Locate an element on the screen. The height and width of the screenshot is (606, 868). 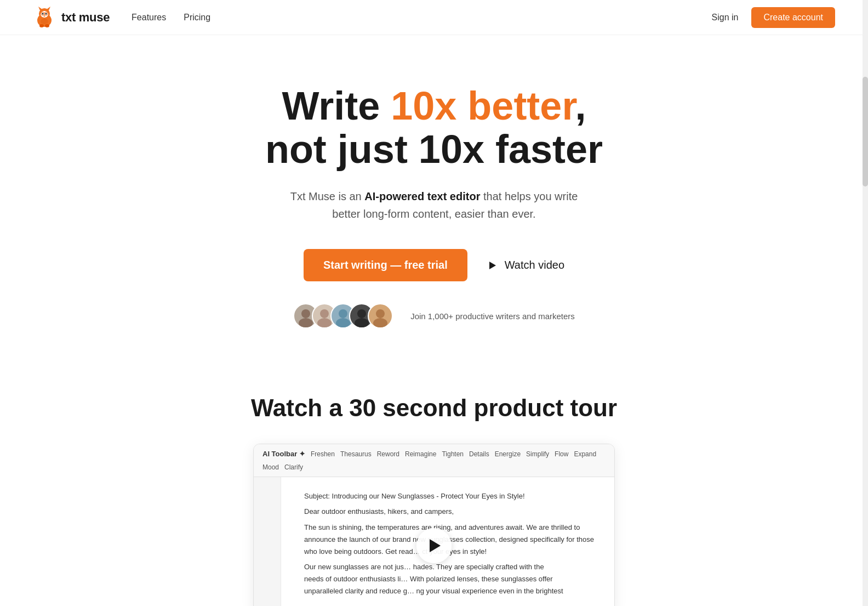
pricing-nav-link: Pricing is located at coordinates (197, 18).